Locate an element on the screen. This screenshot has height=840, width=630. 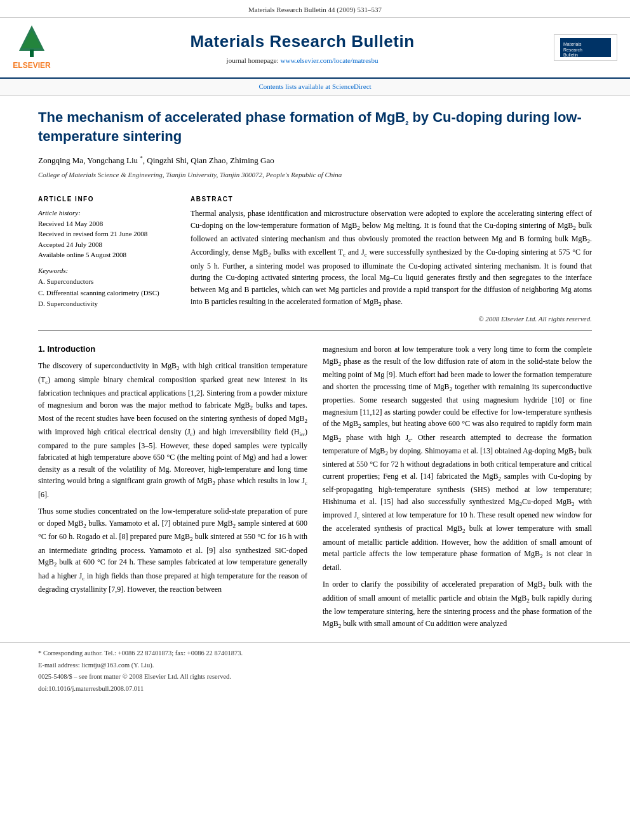
article-history: Article history: Received 14 May 2008 Re… is located at coordinates (105, 234).